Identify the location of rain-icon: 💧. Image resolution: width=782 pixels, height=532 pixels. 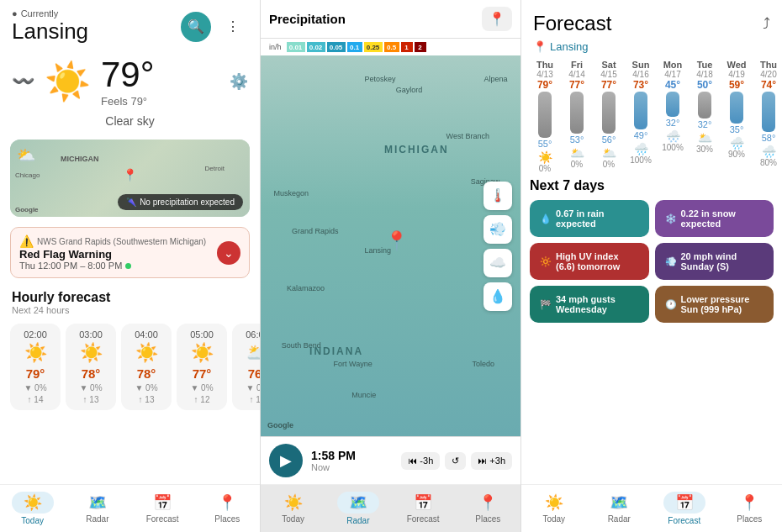
(546, 219).